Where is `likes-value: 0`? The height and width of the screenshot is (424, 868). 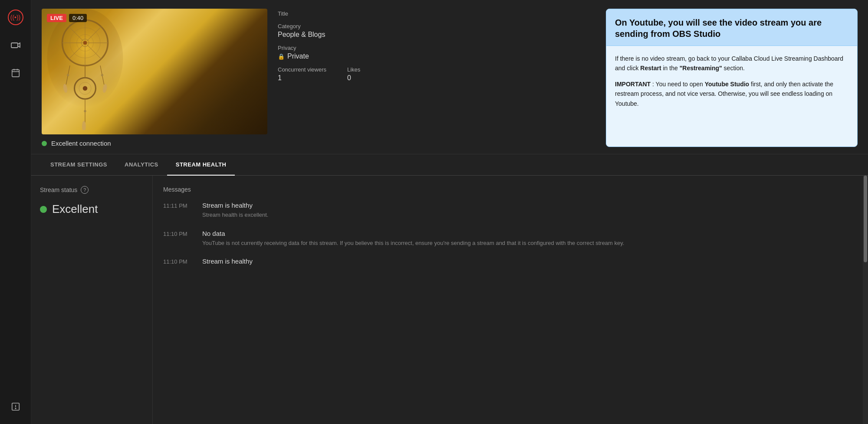
likes-value: 0 is located at coordinates (354, 78).